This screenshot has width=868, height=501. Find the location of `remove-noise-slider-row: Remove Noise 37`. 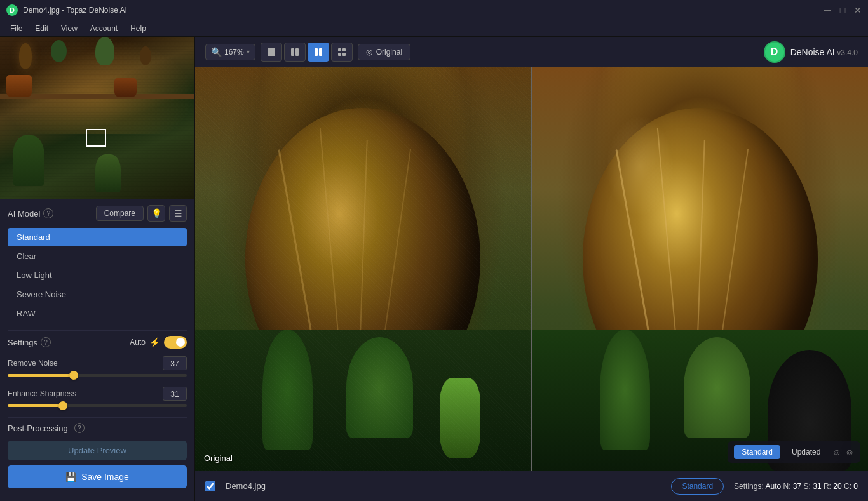

remove-noise-slider-row: Remove Noise 37 is located at coordinates (97, 366).